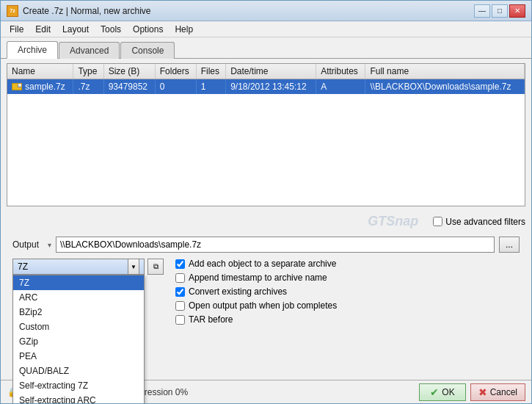 The width and height of the screenshot is (532, 404). What do you see at coordinates (442, 392) in the screenshot?
I see `ok-button: ✔ OK` at bounding box center [442, 392].